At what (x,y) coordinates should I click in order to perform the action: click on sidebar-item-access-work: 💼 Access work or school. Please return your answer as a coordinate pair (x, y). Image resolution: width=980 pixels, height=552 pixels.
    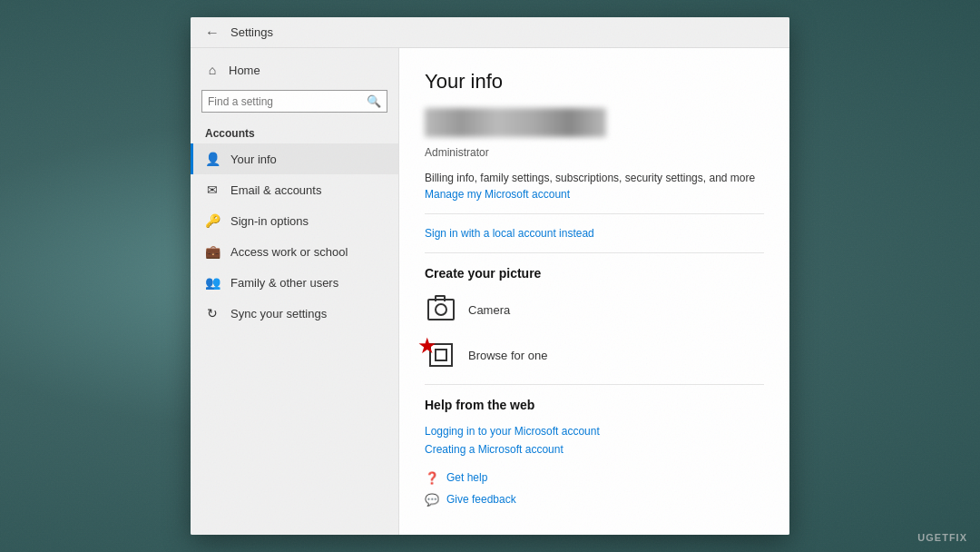
    Looking at the image, I should click on (294, 251).